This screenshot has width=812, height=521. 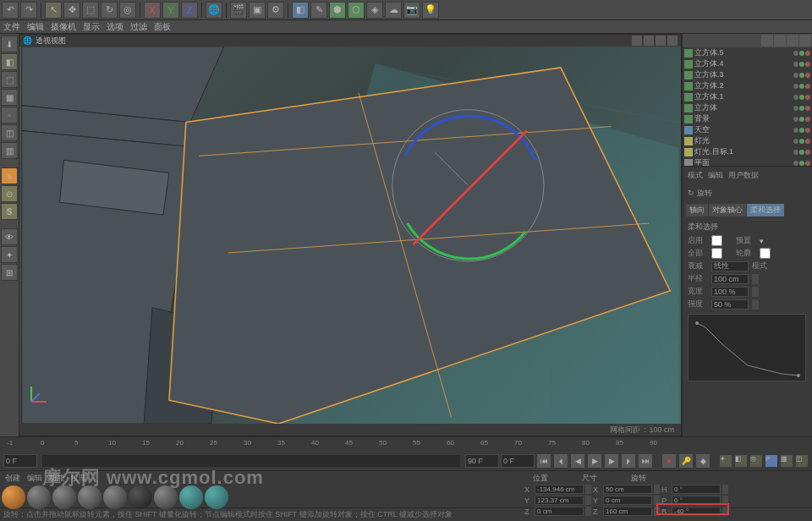 What do you see at coordinates (251, 461) in the screenshot?
I see `time-slider` at bounding box center [251, 461].